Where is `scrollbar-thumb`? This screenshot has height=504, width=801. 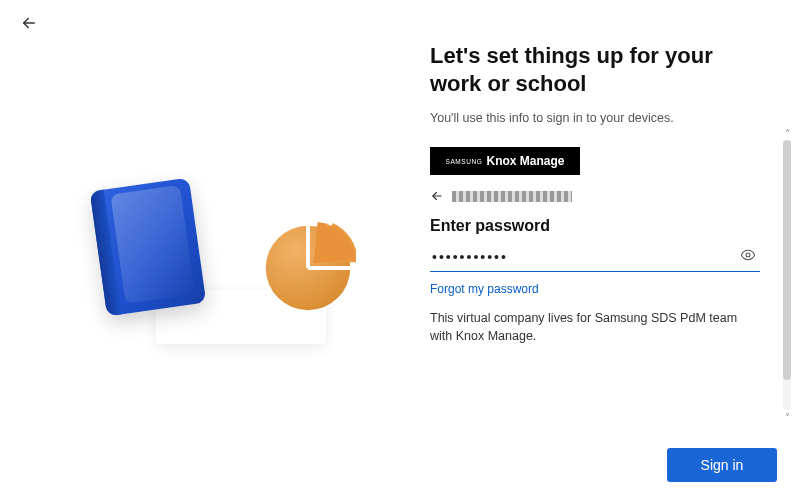 scrollbar-thumb is located at coordinates (787, 260).